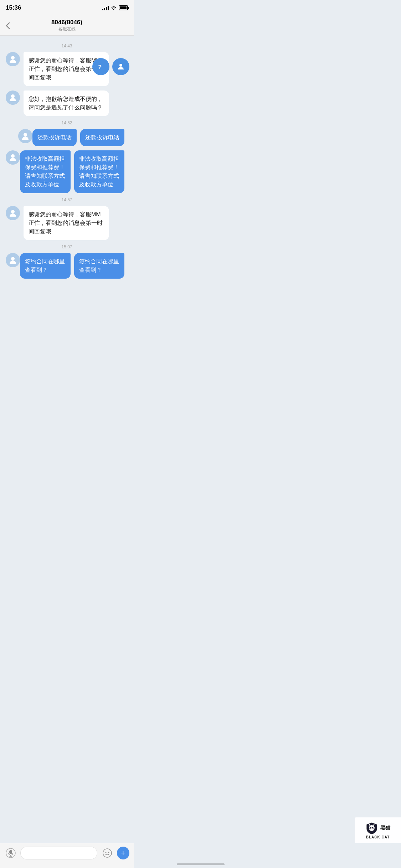  What do you see at coordinates (121, 67) in the screenshot?
I see `profile-button` at bounding box center [121, 67].